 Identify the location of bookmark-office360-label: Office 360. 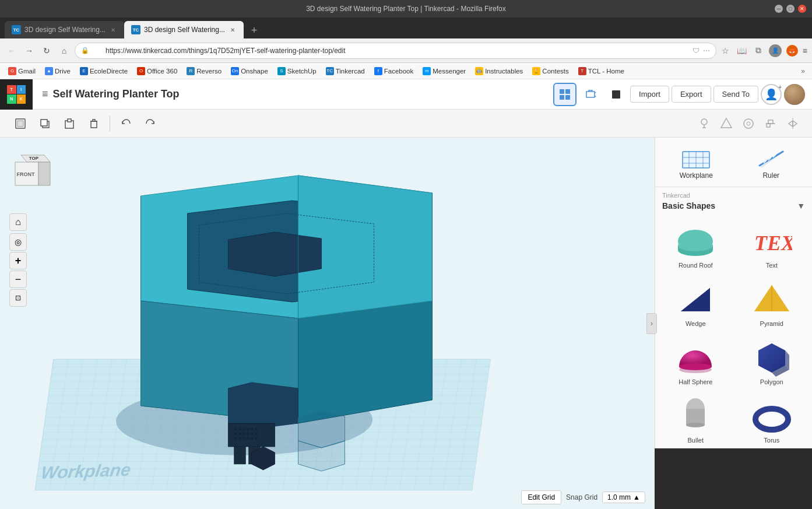
(162, 71).